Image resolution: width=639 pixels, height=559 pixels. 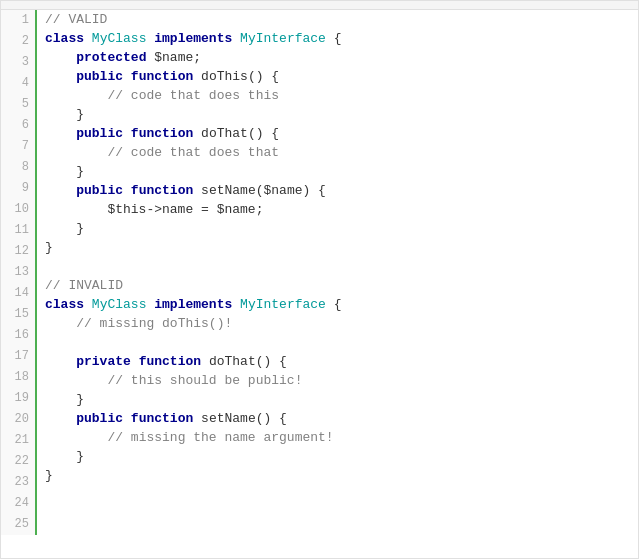 I want to click on code-line: $this->name = $name;, so click(x=342, y=210).